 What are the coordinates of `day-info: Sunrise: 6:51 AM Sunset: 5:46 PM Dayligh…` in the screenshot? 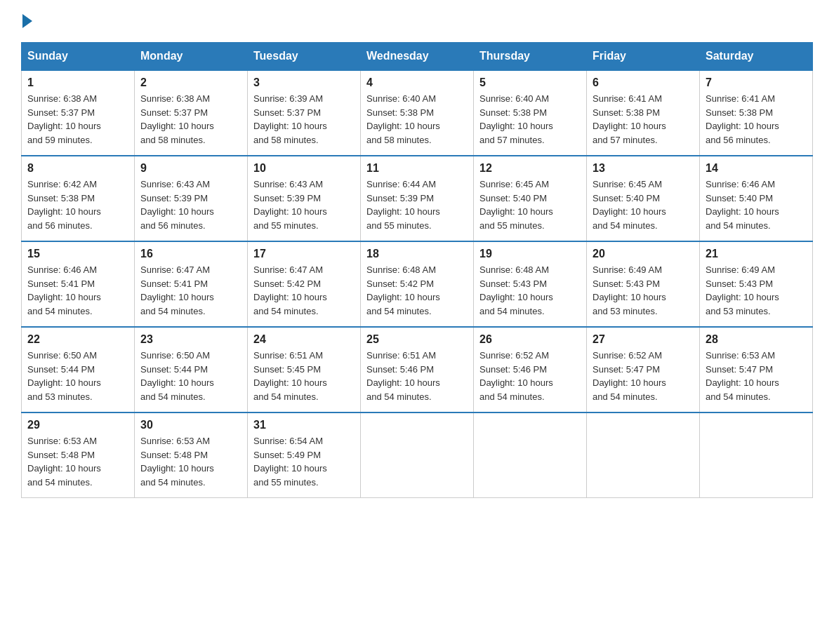 It's located at (417, 376).